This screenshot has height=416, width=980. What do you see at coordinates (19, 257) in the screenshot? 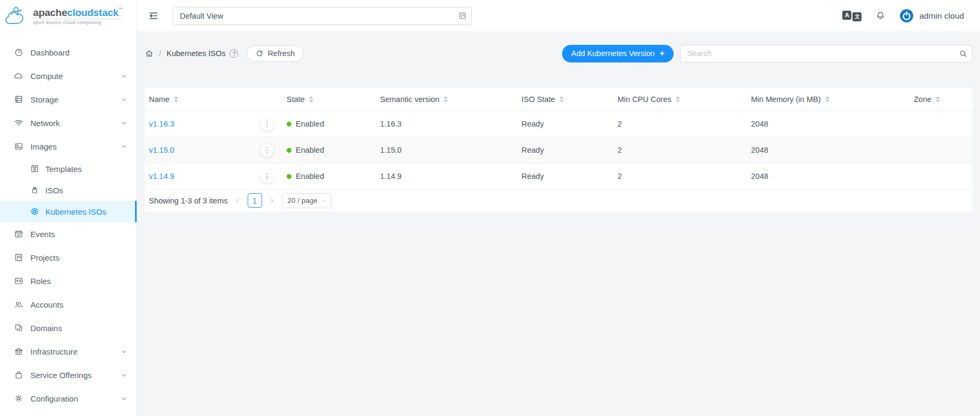
I see `projects-icon` at bounding box center [19, 257].